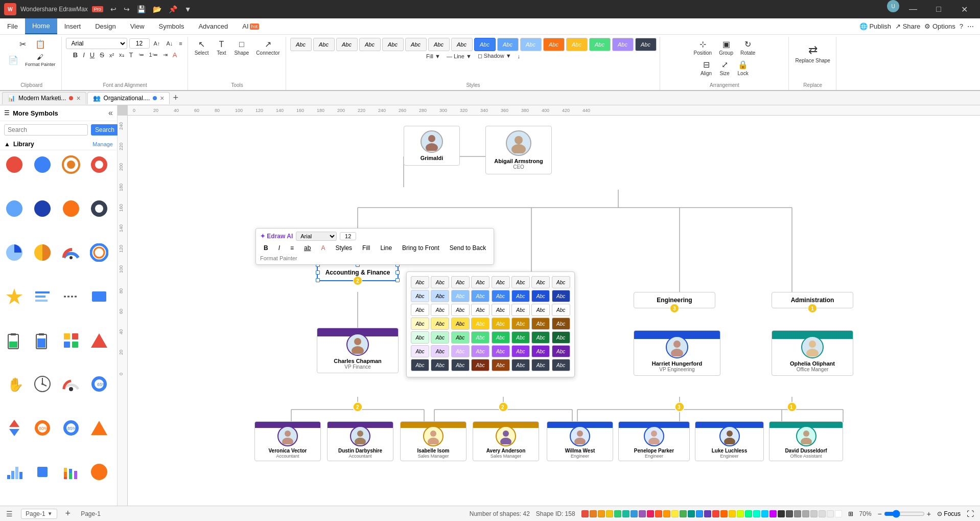 The width and height of the screenshot is (980, 521). What do you see at coordinates (40, 60) in the screenshot?
I see `format-painter-button: 🖌Format Painter` at bounding box center [40, 60].